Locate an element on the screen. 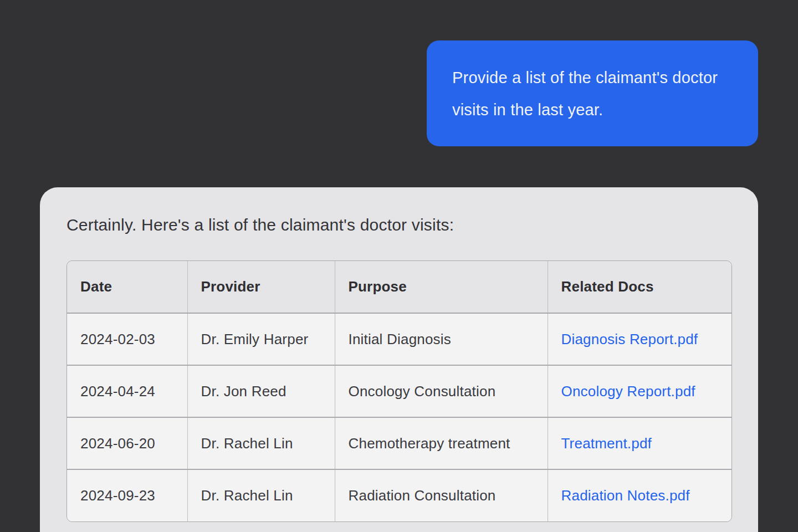  table-row: 2024-09-23 Dr. Rachel Lin Radiation Cons… is located at coordinates (400, 495).